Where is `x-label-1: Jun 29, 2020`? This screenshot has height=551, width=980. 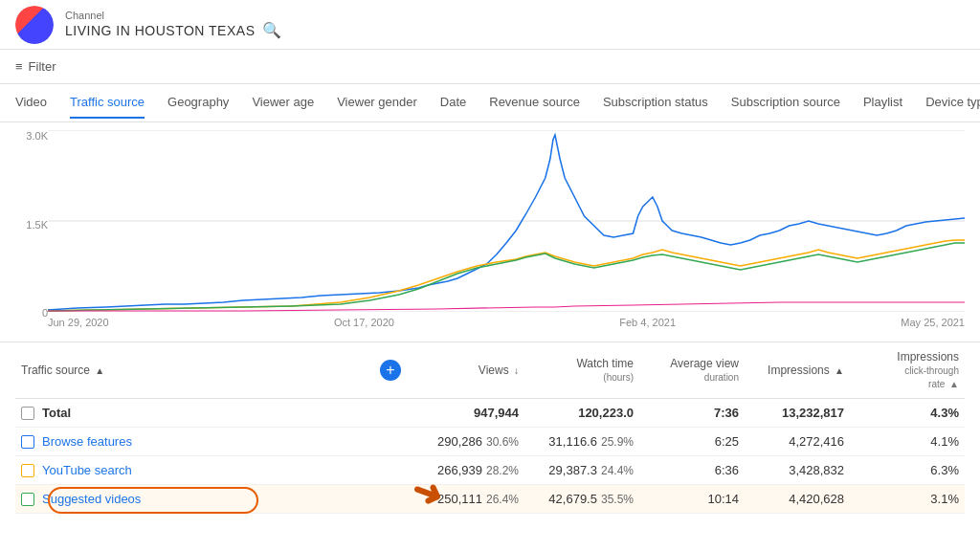 x-label-1: Jun 29, 2020 is located at coordinates (78, 322).